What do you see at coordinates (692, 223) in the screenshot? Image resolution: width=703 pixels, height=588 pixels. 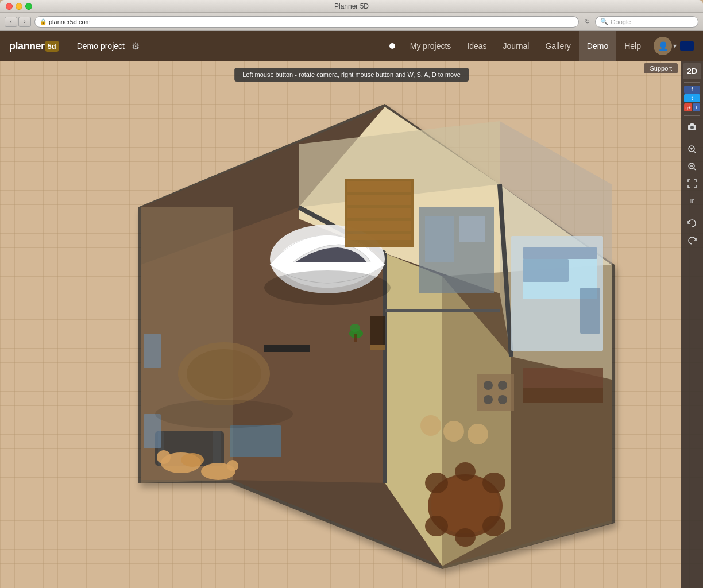 I see `undo-button` at bounding box center [692, 223].